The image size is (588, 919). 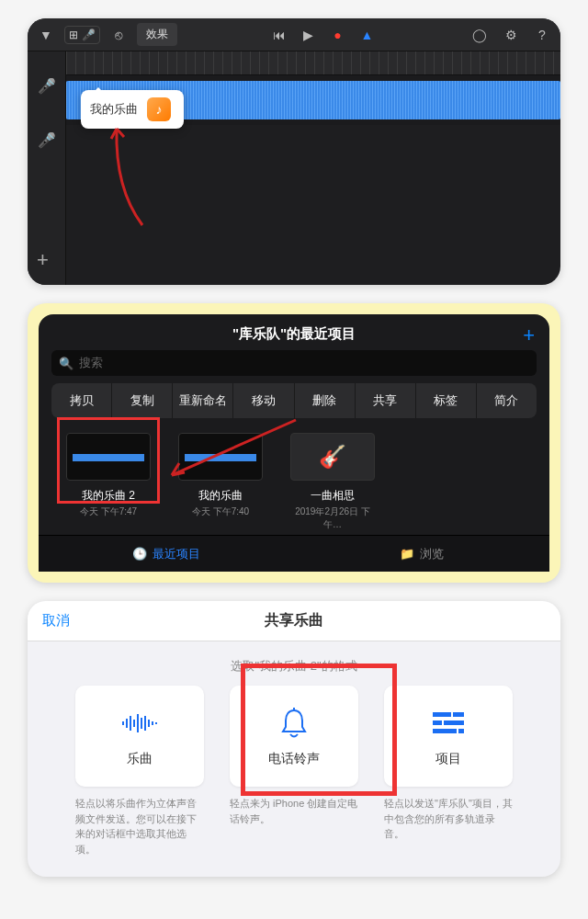 I want to click on help-icon: ?, so click(x=542, y=35).